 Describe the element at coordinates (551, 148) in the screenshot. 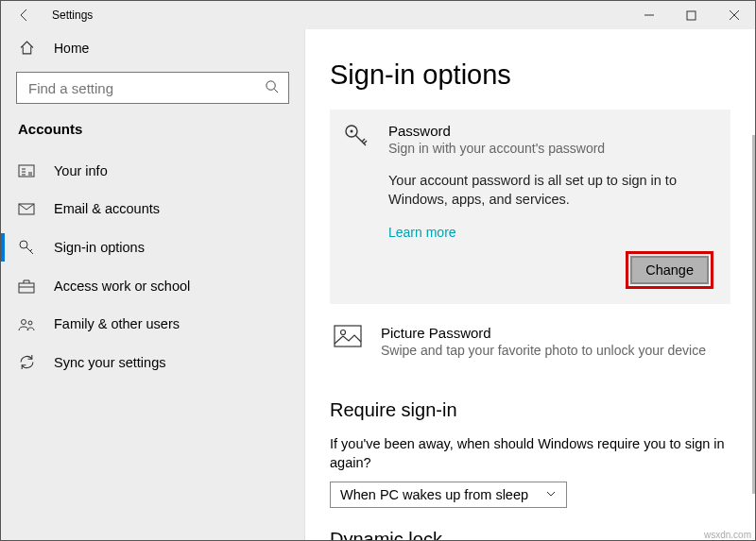

I see `password-subtitle: Sign in with your account's password` at that location.